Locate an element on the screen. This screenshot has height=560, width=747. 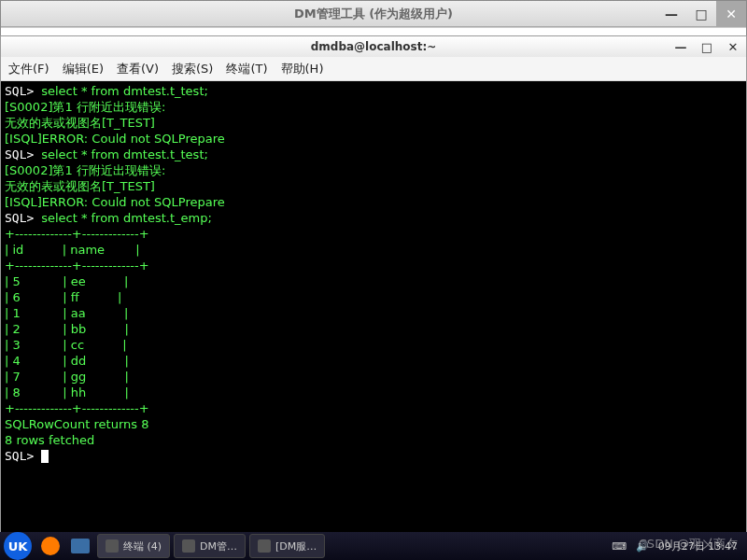
menu-file: 文件(F) is located at coordinates (29, 69).